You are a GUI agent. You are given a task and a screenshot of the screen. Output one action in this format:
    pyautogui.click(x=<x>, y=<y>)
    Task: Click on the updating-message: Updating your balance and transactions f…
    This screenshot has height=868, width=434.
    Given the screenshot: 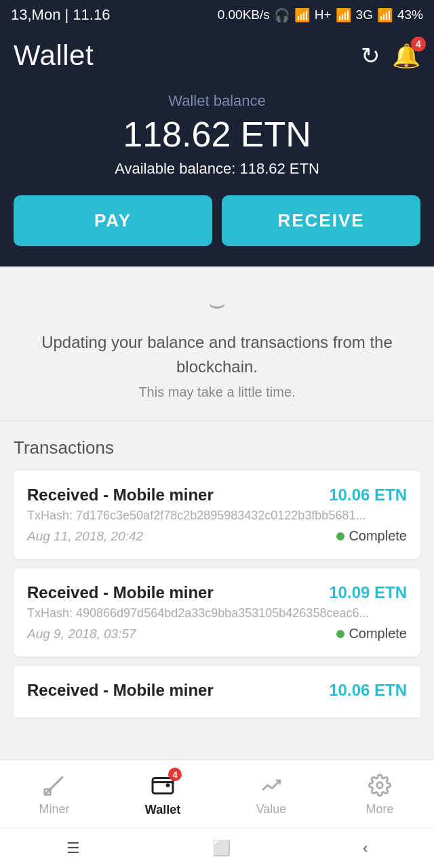 What is the action you would take?
    pyautogui.click(x=217, y=355)
    